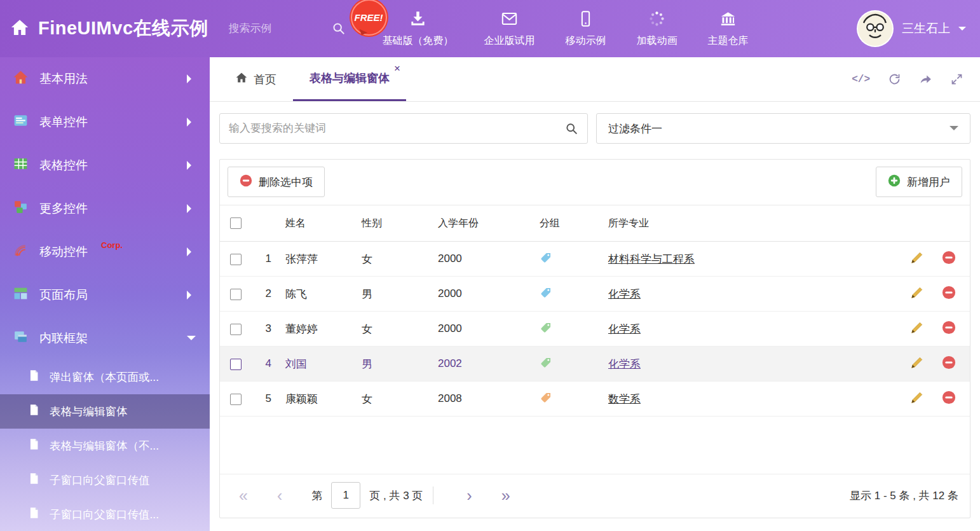 This screenshot has width=980, height=531. What do you see at coordinates (236, 223) in the screenshot?
I see `select-all-checkbox` at bounding box center [236, 223].